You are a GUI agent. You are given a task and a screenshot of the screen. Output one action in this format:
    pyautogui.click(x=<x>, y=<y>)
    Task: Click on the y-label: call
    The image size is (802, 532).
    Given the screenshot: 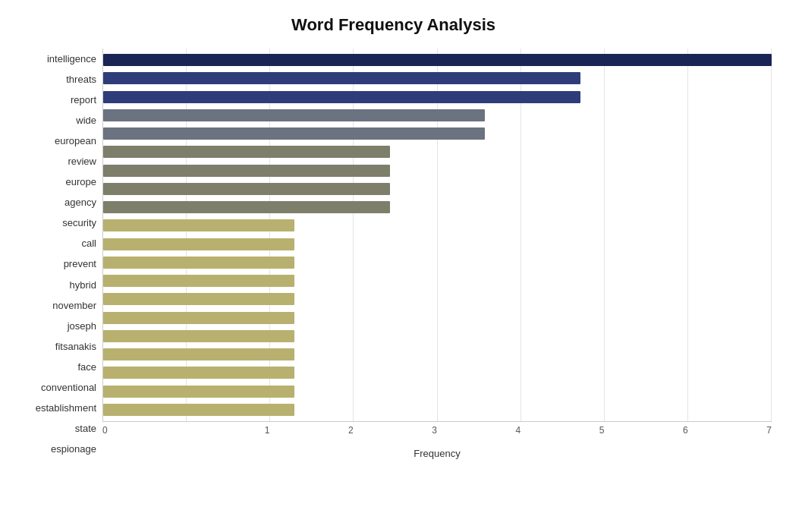 What is the action you would take?
    pyautogui.click(x=89, y=243)
    